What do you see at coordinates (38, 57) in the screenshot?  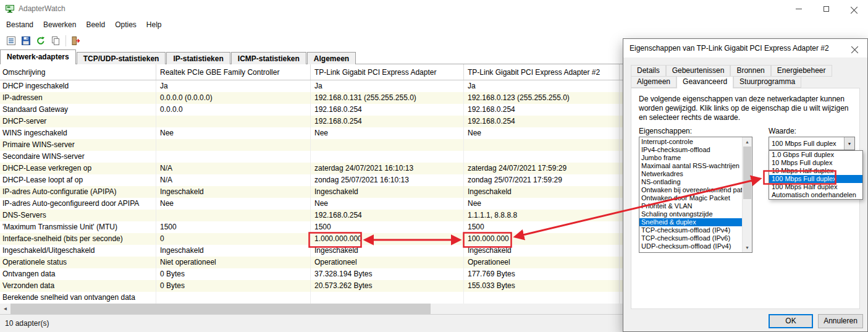 I see `tab-netwerk-adapters: Netwerk-adapters` at bounding box center [38, 57].